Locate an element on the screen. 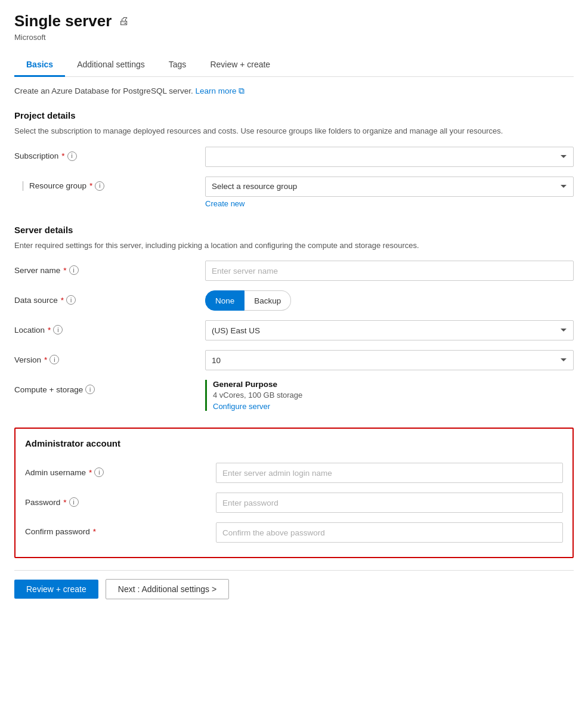 This screenshot has height=706, width=588. data-source-info-icon: i is located at coordinates (71, 300).